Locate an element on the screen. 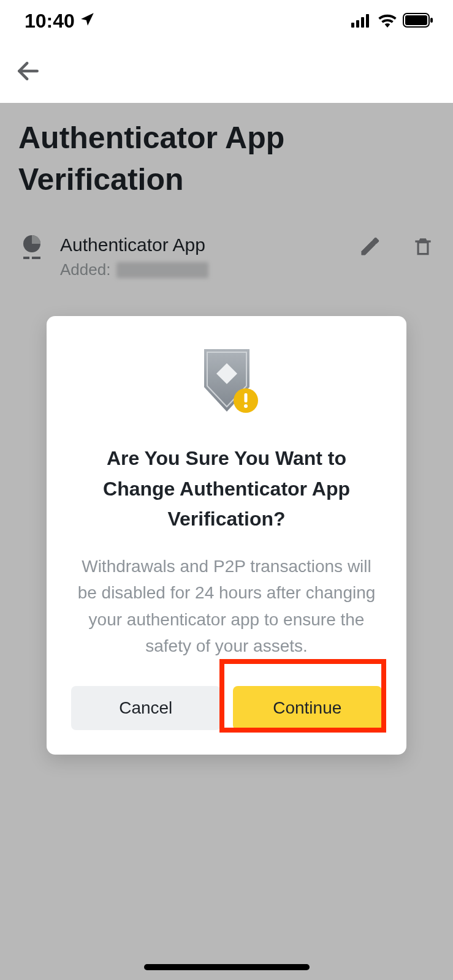 This screenshot has width=453, height=980. location-icon is located at coordinates (88, 21).